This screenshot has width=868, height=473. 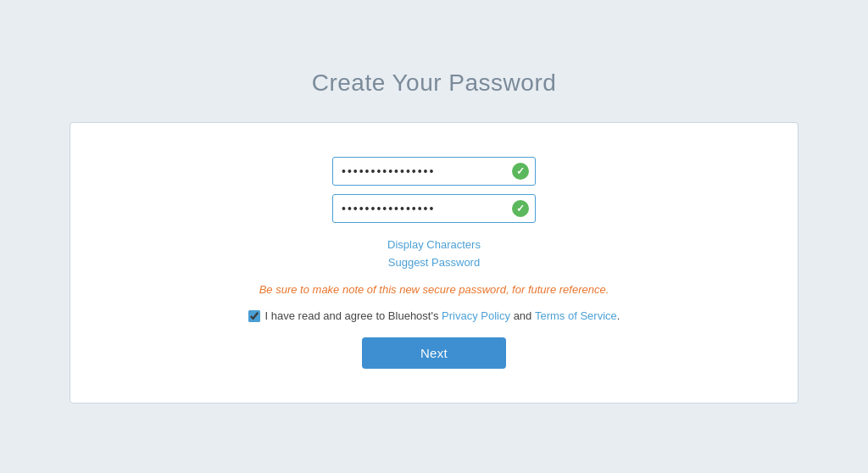 What do you see at coordinates (353, 315) in the screenshot?
I see `terms-prefix-text: I have read and agree to Bluehost's` at bounding box center [353, 315].